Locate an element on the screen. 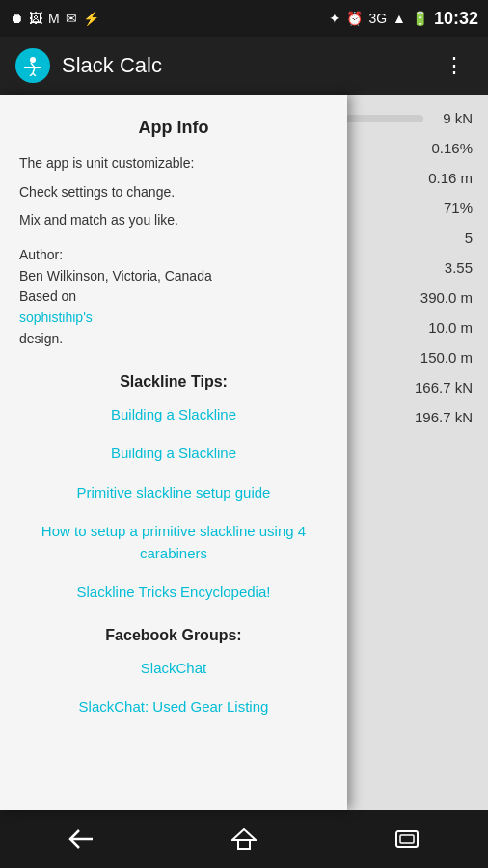 The width and height of the screenshot is (488, 868). bg-value-5: 3.55 is located at coordinates (459, 268).